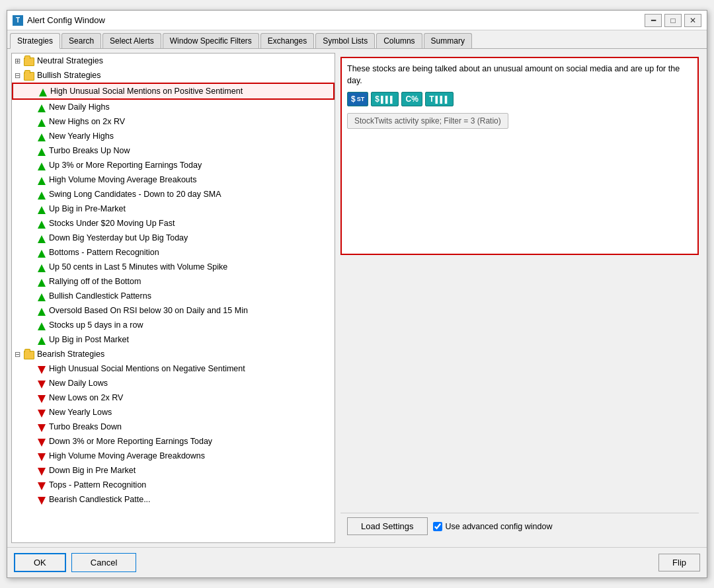 The image size is (714, 588). I want to click on tree-label-bearish-candlestick: Bearish Candlestick Patte..., so click(100, 499).